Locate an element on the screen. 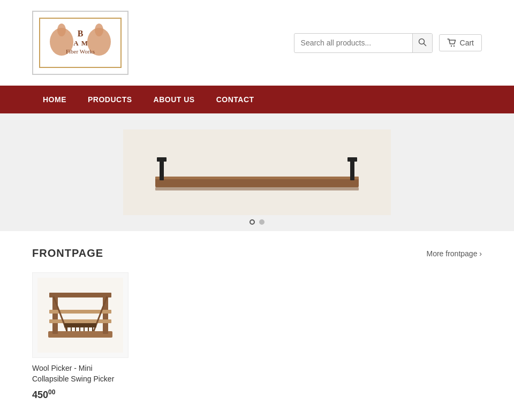 The image size is (514, 420). product-name: Wool Picker - Mini Collapsible Swing Pic… is located at coordinates (80, 373).